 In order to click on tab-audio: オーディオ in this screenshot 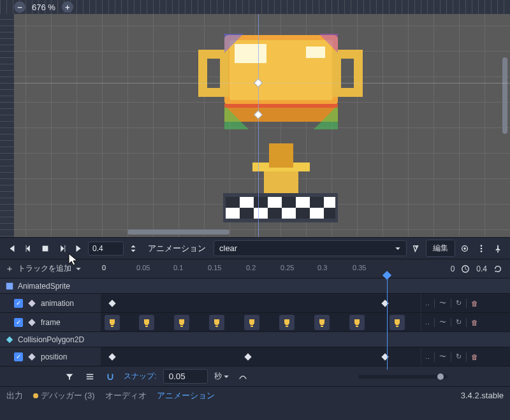, I will do `click(126, 396)`.